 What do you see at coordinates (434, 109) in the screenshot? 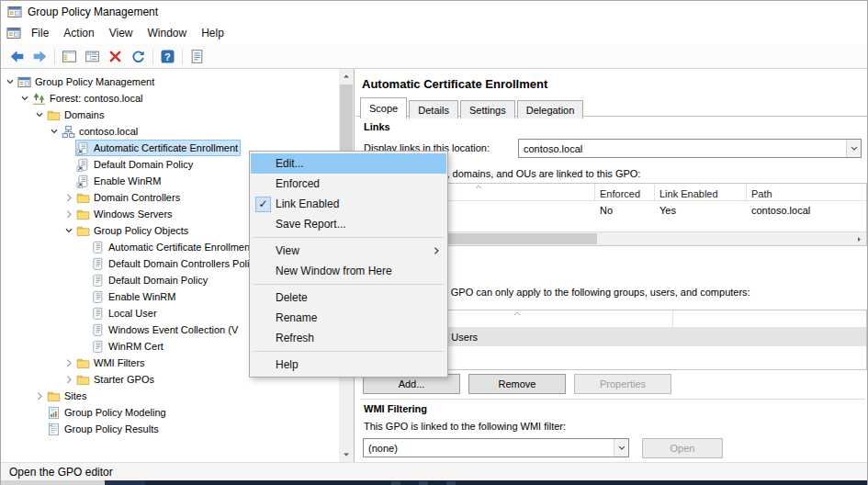
I see `tab-details: Details` at bounding box center [434, 109].